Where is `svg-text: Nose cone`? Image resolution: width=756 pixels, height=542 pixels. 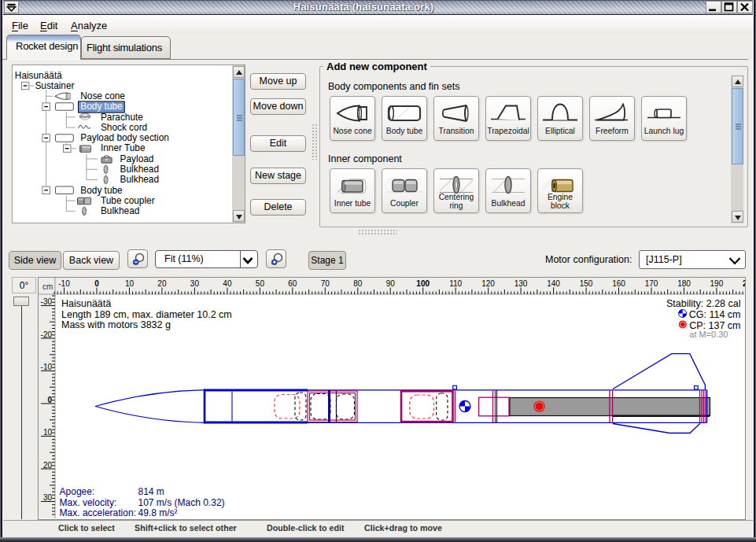
svg-text: Nose cone is located at coordinates (102, 96).